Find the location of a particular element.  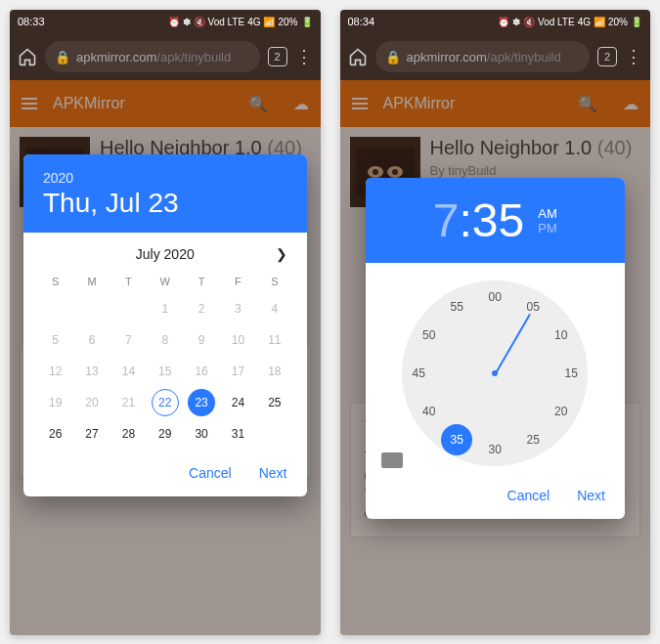

calendar-day: 11 is located at coordinates (274, 340).